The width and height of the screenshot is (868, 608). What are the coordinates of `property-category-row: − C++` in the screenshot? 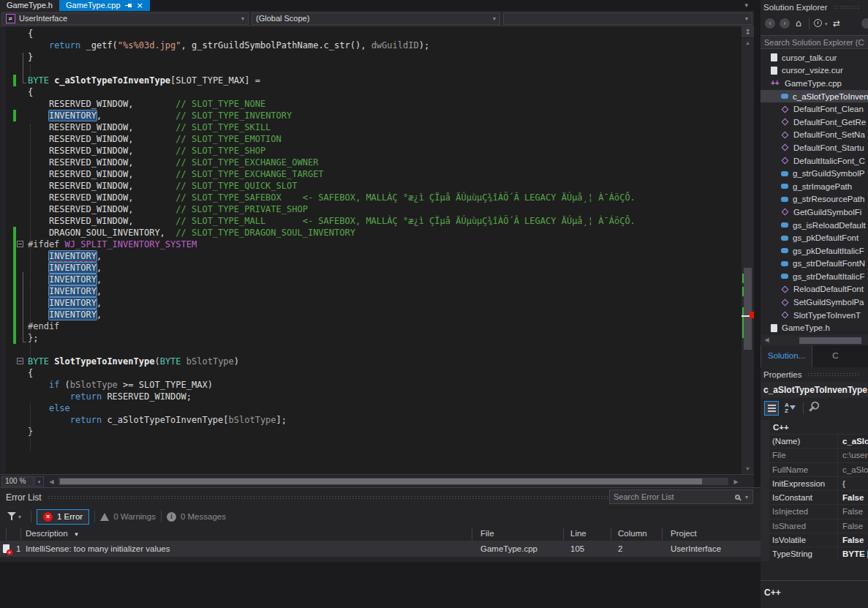 It's located at (815, 427).